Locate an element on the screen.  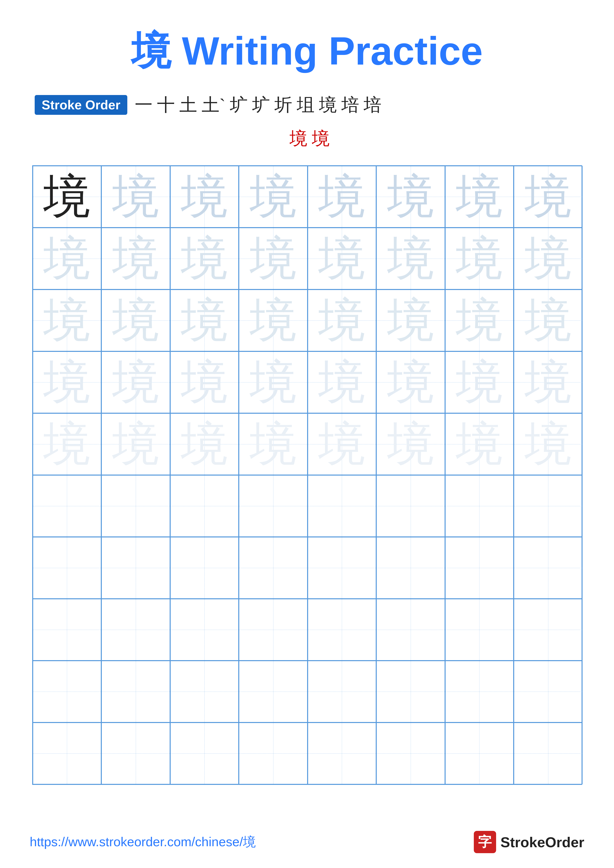
stroke-row2-1: 境 is located at coordinates (298, 138).